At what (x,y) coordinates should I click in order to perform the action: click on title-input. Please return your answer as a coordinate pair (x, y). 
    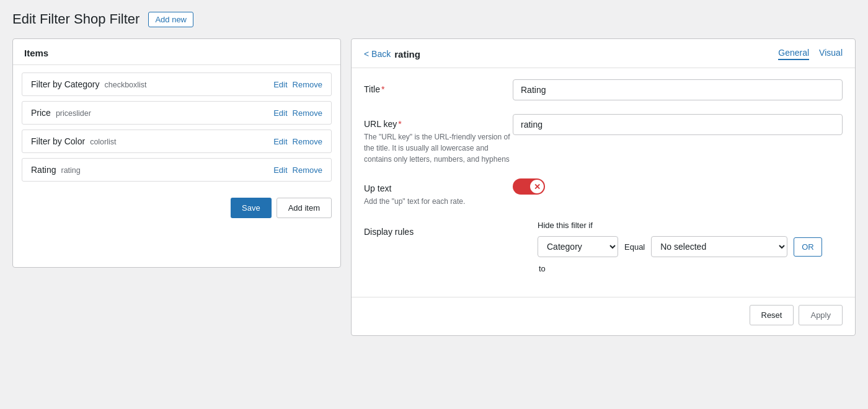
    Looking at the image, I should click on (678, 90).